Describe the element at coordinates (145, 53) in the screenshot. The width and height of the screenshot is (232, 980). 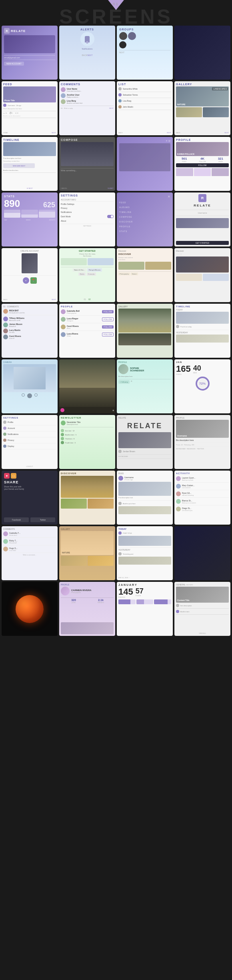
I see `screen-groups: GROUPS NEXT` at that location.